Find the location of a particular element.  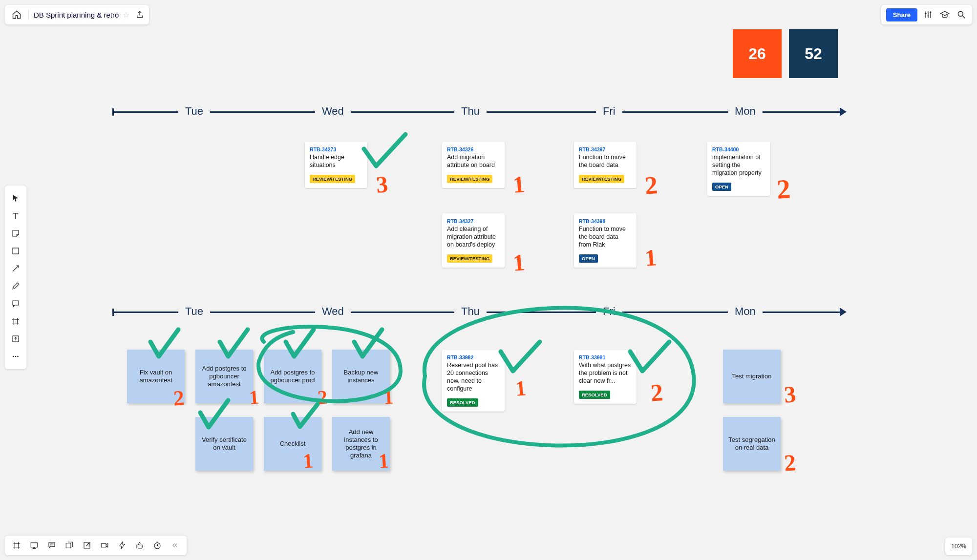

card-rtb-34398: RTB-34398 Function to move the board dat… is located at coordinates (605, 240).